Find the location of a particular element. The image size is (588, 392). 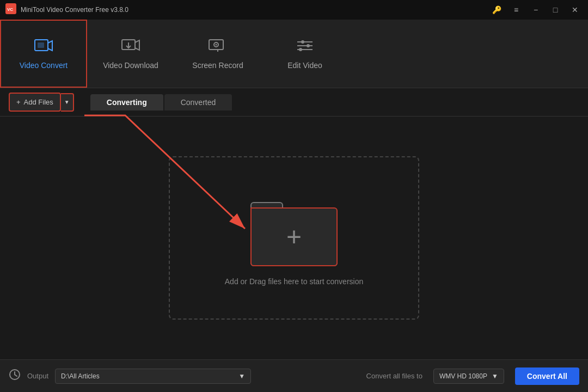

maximize-icon: □ is located at coordinates (555, 10).